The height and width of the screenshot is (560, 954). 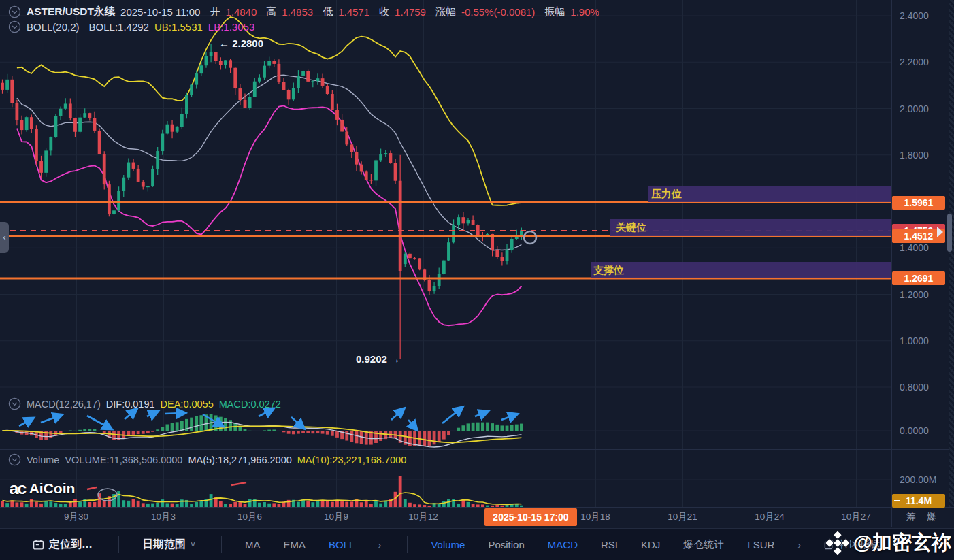 I want to click on toolbar-item-volume: Volume, so click(x=448, y=544).